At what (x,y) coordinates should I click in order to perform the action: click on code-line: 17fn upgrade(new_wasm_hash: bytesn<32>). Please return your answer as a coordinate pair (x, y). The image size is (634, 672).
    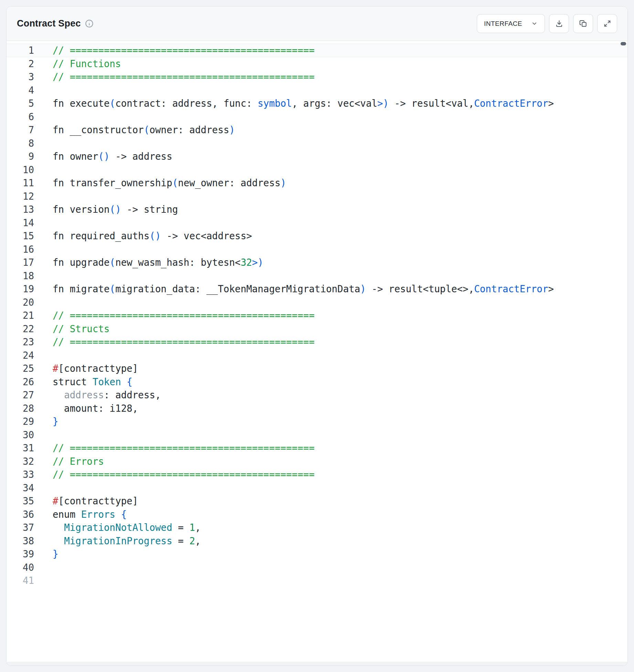
    Looking at the image, I should click on (317, 262).